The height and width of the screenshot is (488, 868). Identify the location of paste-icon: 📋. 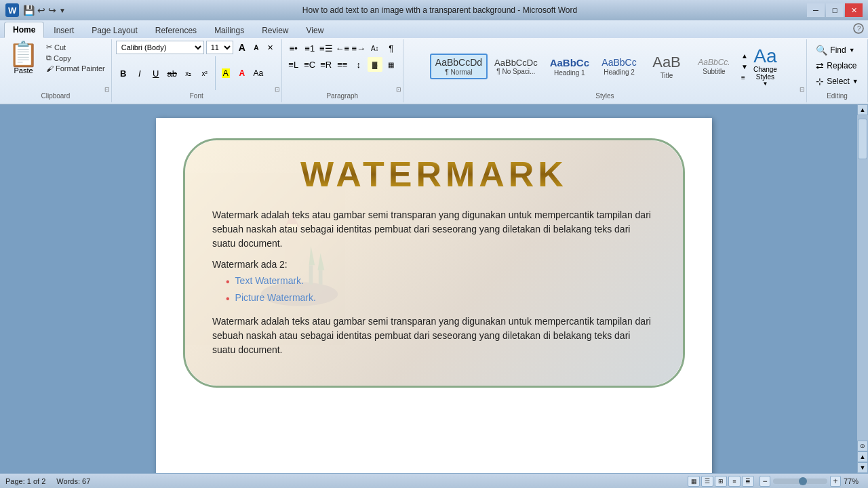
(23, 54).